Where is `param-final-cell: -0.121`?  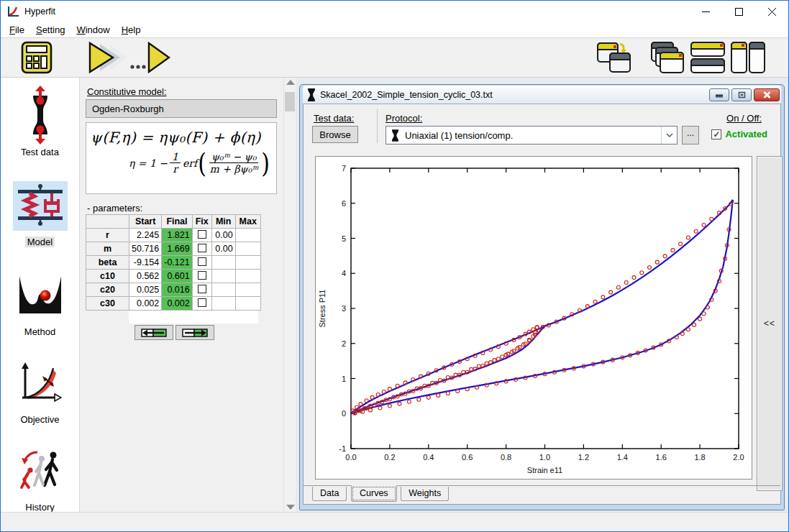
param-final-cell: -0.121 is located at coordinates (177, 263).